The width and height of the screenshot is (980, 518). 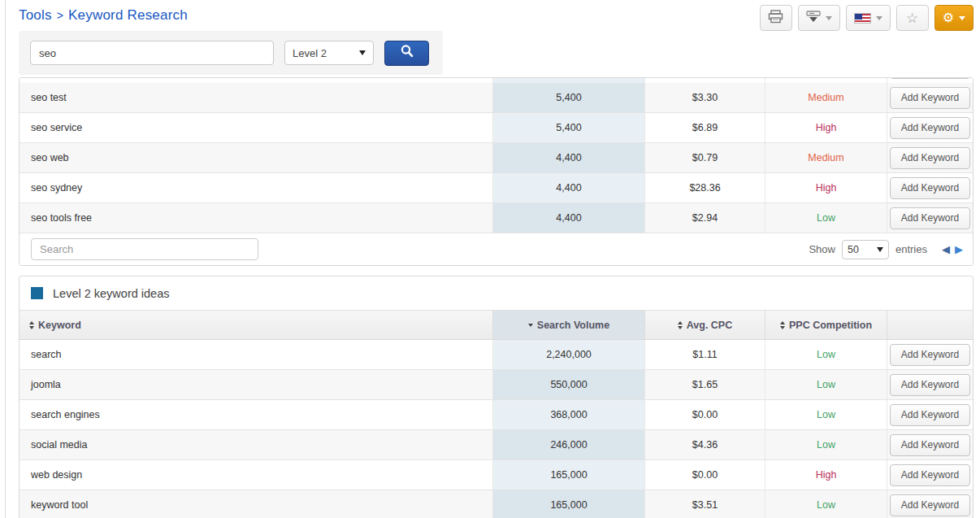 I want to click on column-header-search-volume: Search Volume, so click(x=569, y=325).